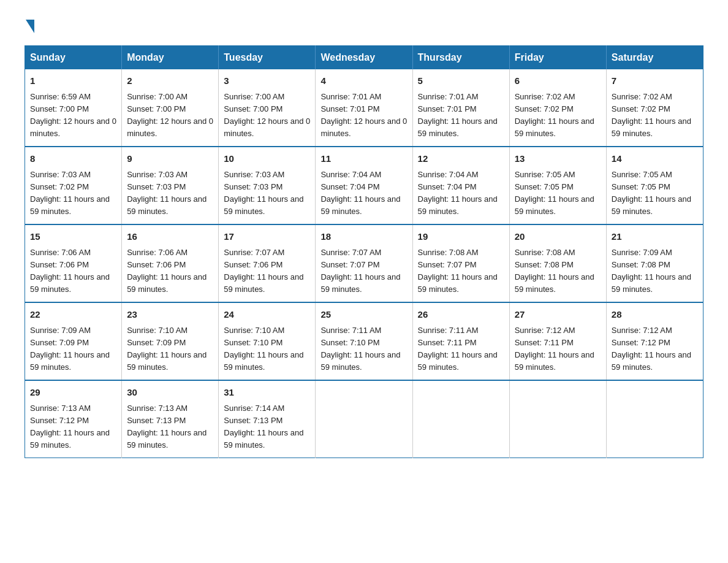 The width and height of the screenshot is (728, 563). I want to click on calendar-day-cell: 28 Sunrise: 7:12 AM Sunset: 7:12 PM Dayl…, so click(654, 341).